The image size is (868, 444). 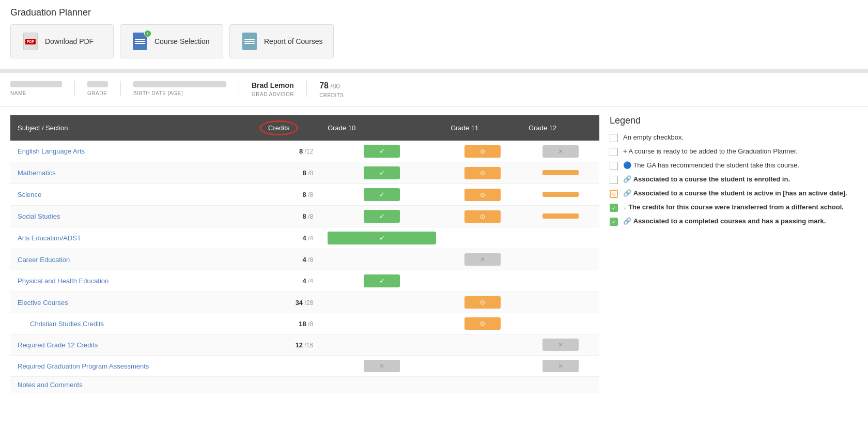 What do you see at coordinates (305, 151) in the screenshot?
I see `table-row: English Language Arts8 /12✓⊙✕` at bounding box center [305, 151].